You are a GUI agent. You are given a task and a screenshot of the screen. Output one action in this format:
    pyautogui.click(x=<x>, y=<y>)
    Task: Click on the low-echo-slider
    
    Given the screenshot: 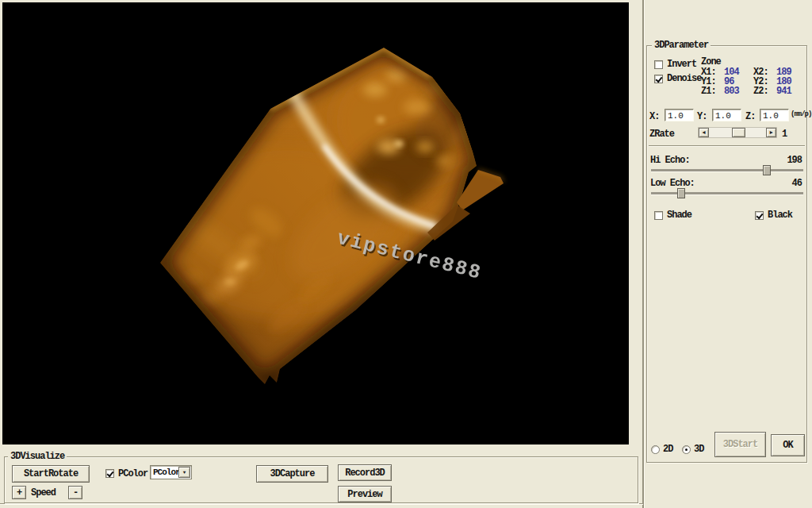 What is the action you would take?
    pyautogui.click(x=727, y=194)
    